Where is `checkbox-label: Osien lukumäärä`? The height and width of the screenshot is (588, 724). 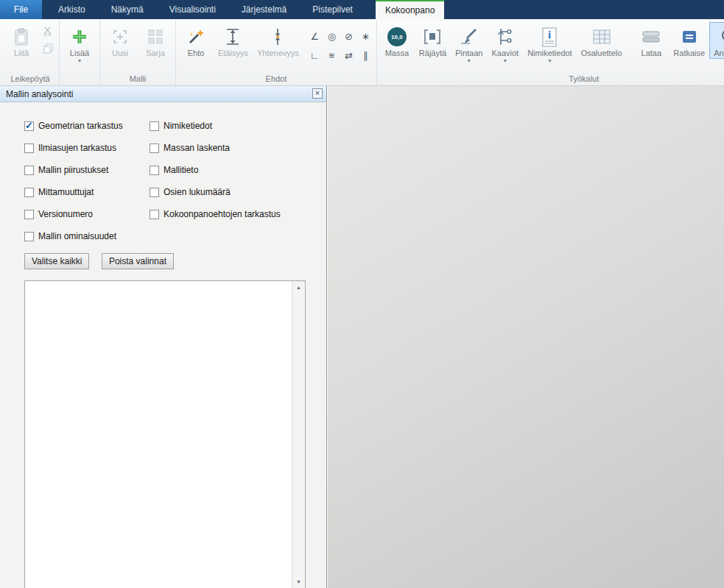 checkbox-label: Osien lukumäärä is located at coordinates (197, 192).